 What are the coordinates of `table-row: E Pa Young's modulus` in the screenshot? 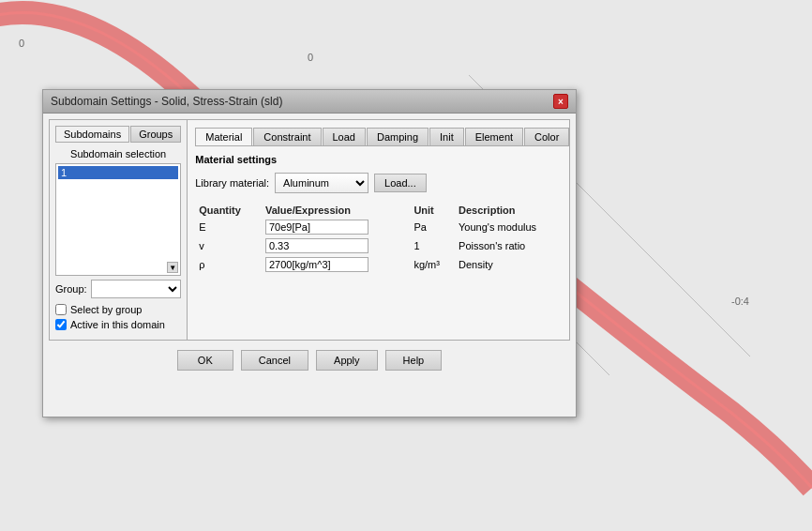 It's located at (383, 227).